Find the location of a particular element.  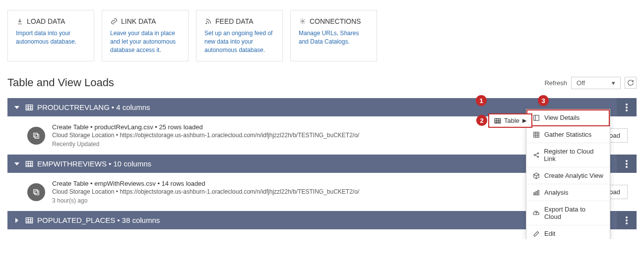

table-columns: 38 columns is located at coordinates (141, 220).